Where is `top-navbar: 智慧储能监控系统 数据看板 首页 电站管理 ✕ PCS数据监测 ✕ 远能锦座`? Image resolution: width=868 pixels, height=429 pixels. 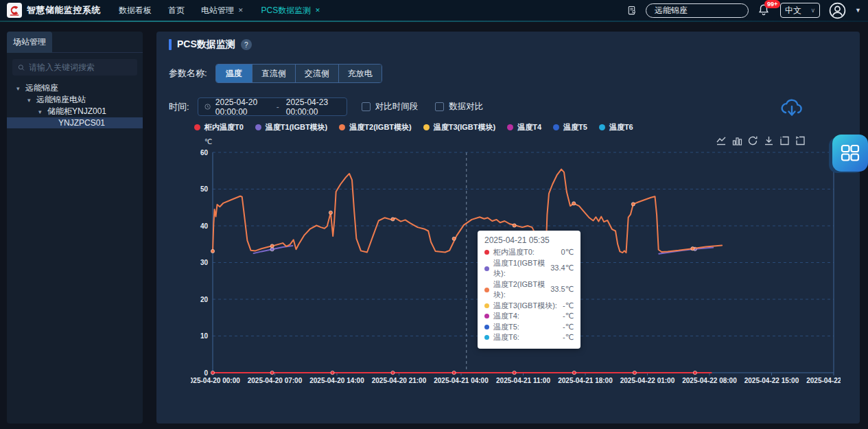 top-navbar: 智慧储能监控系统 数据看板 首页 电站管理 ✕ PCS数据监测 ✕ 远能锦座 is located at coordinates (434, 10).